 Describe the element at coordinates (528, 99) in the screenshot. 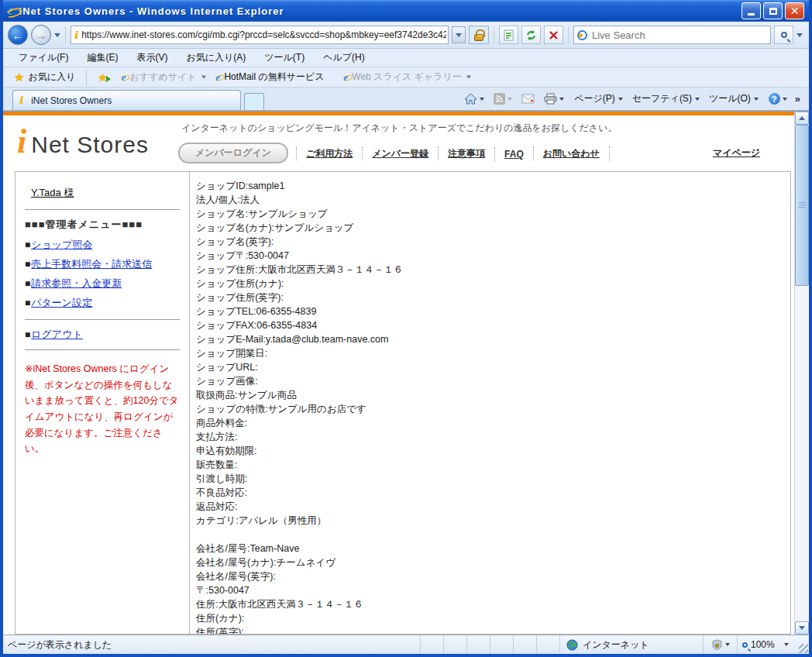

I see `read-mail-button` at that location.